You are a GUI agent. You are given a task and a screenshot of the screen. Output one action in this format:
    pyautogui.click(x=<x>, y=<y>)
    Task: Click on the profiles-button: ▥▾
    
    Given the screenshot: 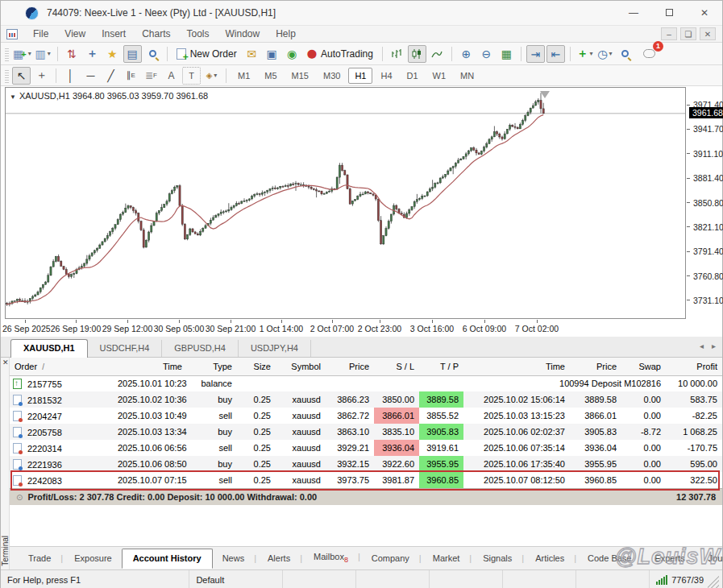 What is the action you would take?
    pyautogui.click(x=44, y=54)
    